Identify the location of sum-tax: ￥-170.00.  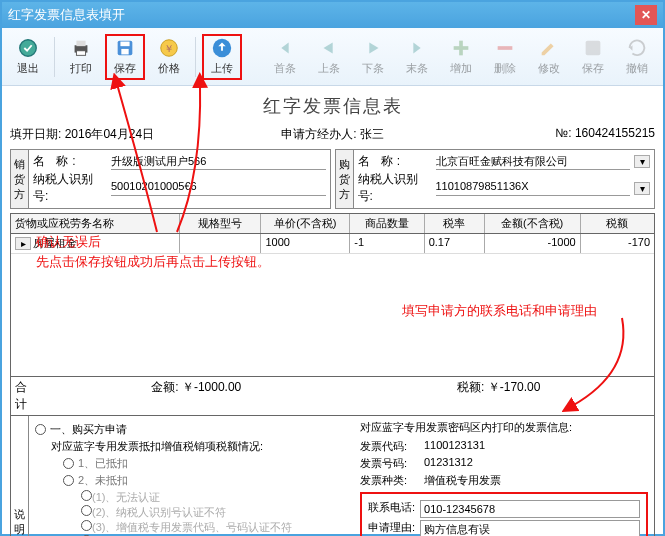
(514, 387).